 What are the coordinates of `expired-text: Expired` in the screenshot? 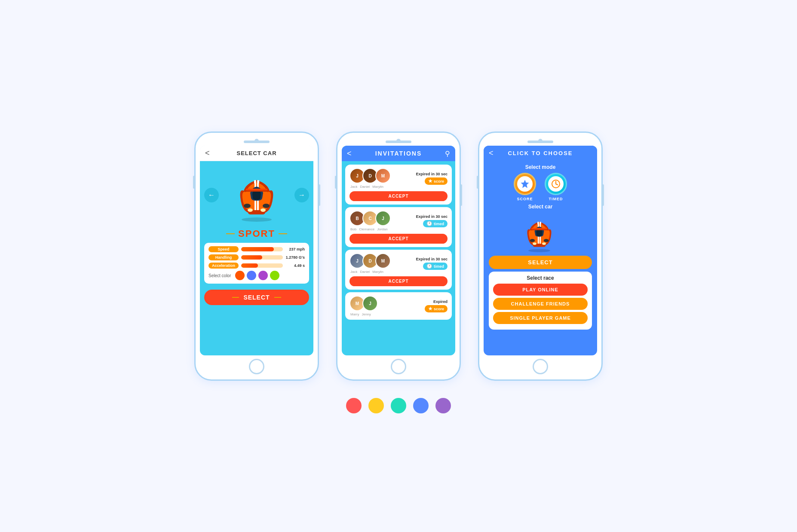 It's located at (440, 302).